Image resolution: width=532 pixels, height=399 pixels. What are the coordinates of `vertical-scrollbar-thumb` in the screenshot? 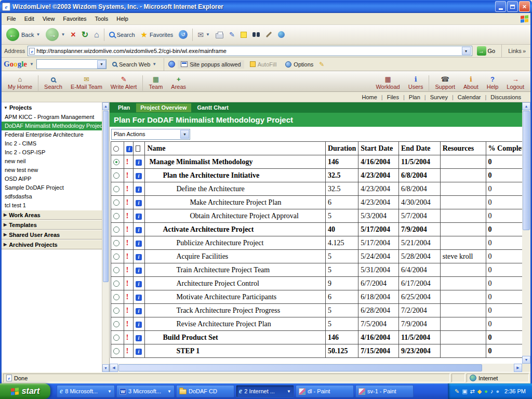 It's located at (526, 170).